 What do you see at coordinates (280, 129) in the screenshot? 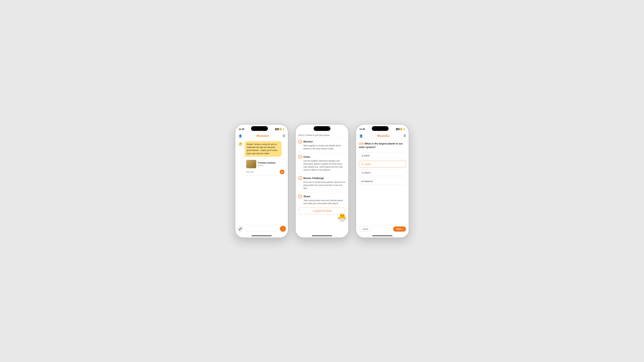
I see `wifi-icon: 🛜` at bounding box center [280, 129].